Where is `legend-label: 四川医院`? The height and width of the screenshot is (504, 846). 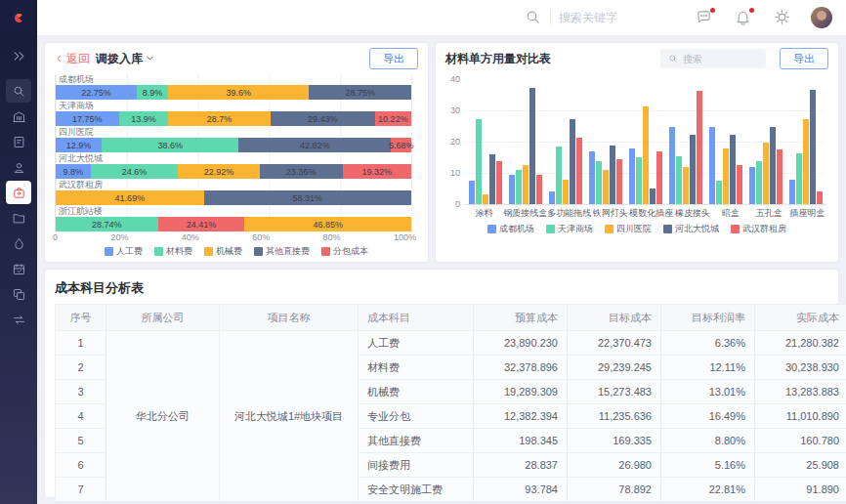
legend-label: 四川医院 is located at coordinates (634, 229).